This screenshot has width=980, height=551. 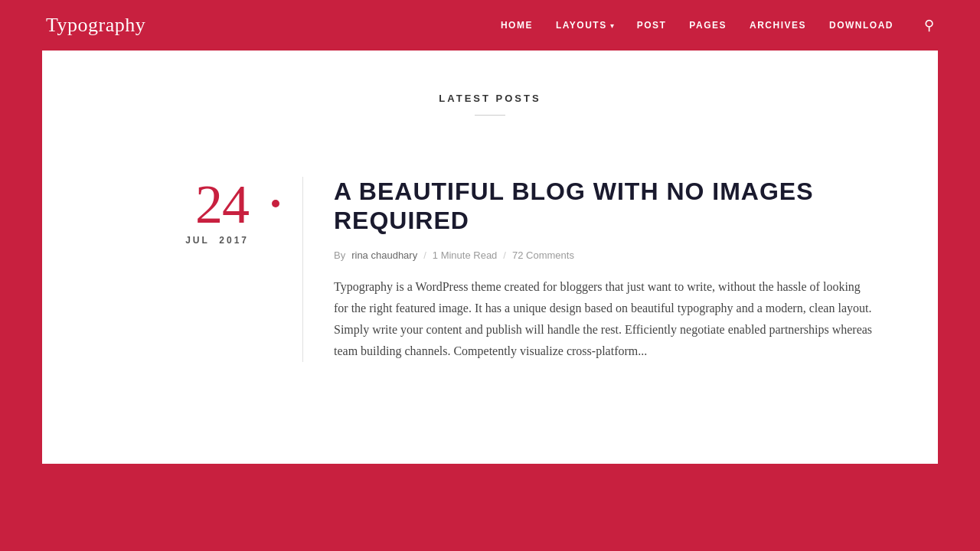 What do you see at coordinates (303, 269) in the screenshot?
I see `post-divider-line` at bounding box center [303, 269].